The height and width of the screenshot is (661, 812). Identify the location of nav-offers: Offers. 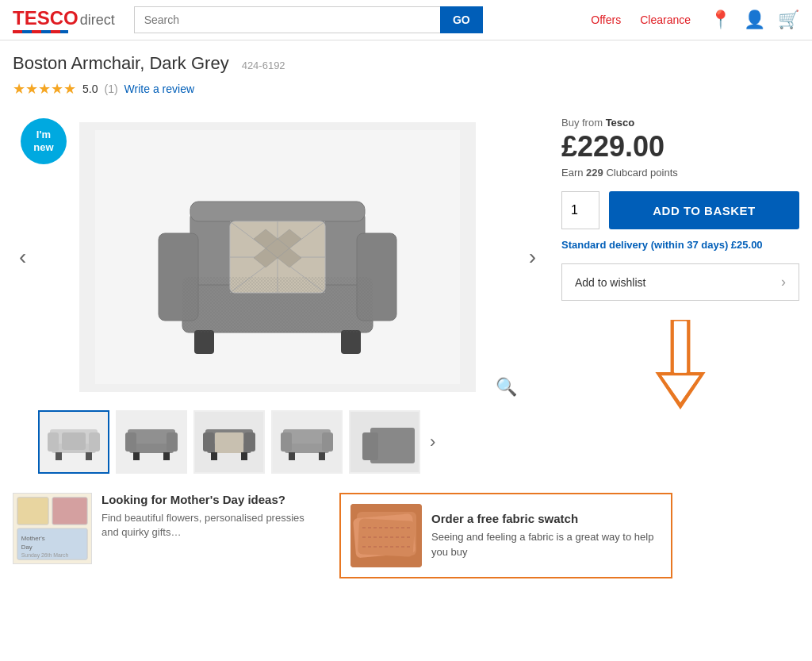
(606, 20).